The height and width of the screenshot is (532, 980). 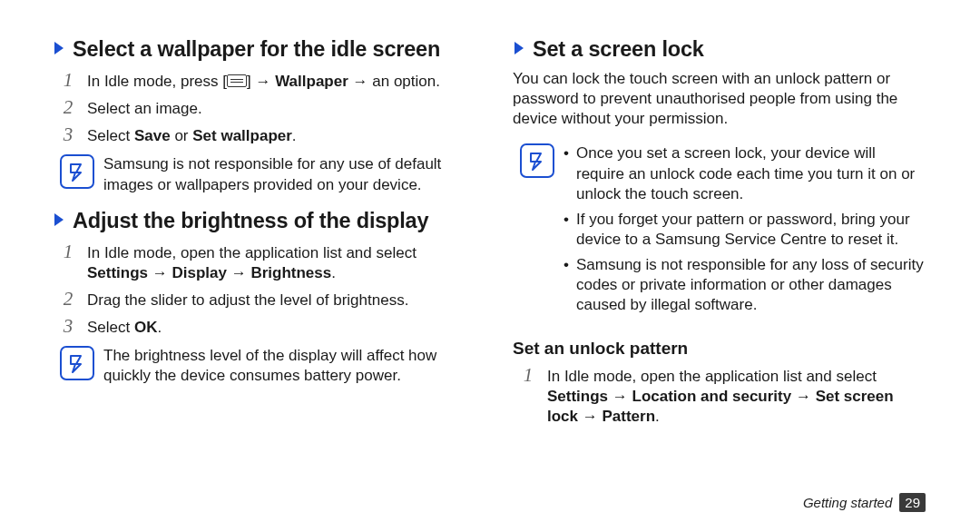 What do you see at coordinates (285, 366) in the screenshot?
I see `note-text: The brightness level of the display will…` at bounding box center [285, 366].